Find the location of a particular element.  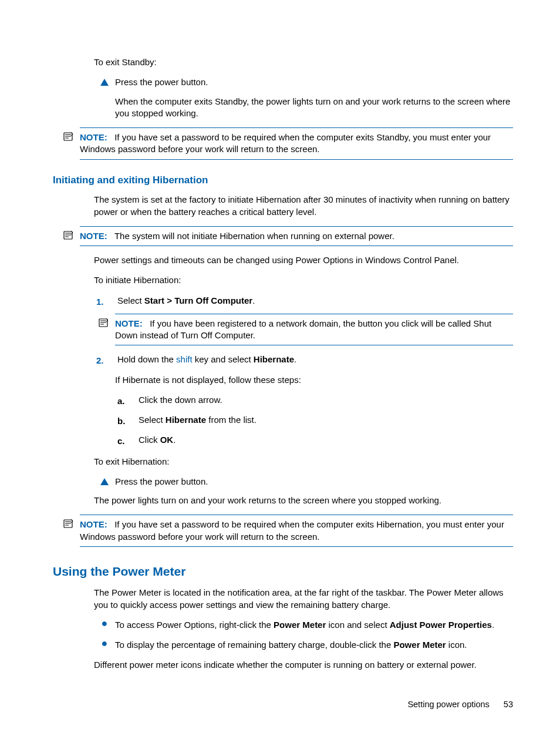

note-block: NOTE: If you have been registered to a n… is located at coordinates (314, 330).